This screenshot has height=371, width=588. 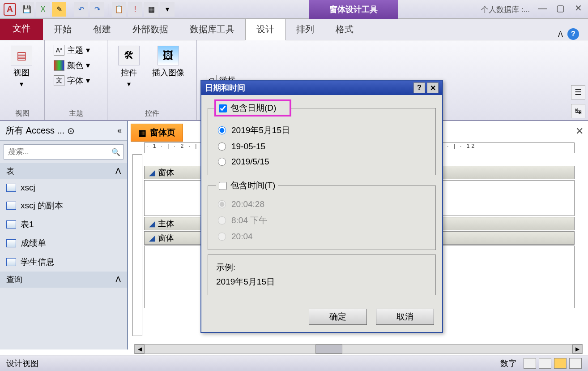 What do you see at coordinates (64, 152) in the screenshot?
I see `nav-search: 🔍` at bounding box center [64, 152].